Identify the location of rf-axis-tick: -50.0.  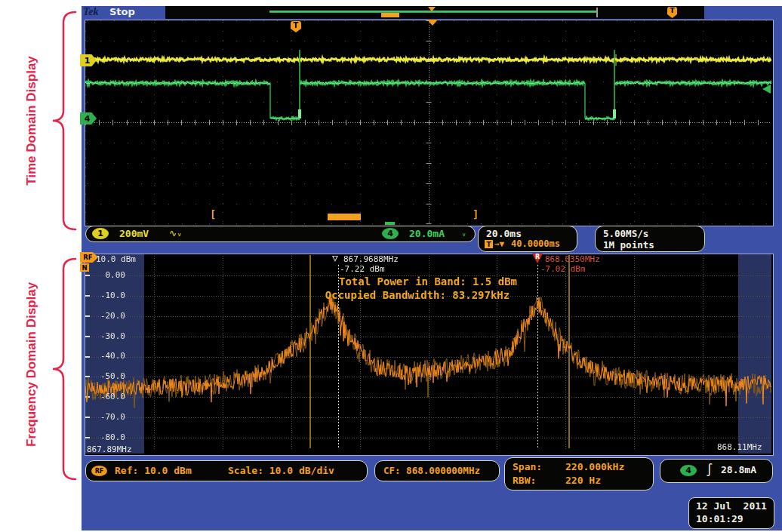
(109, 376).